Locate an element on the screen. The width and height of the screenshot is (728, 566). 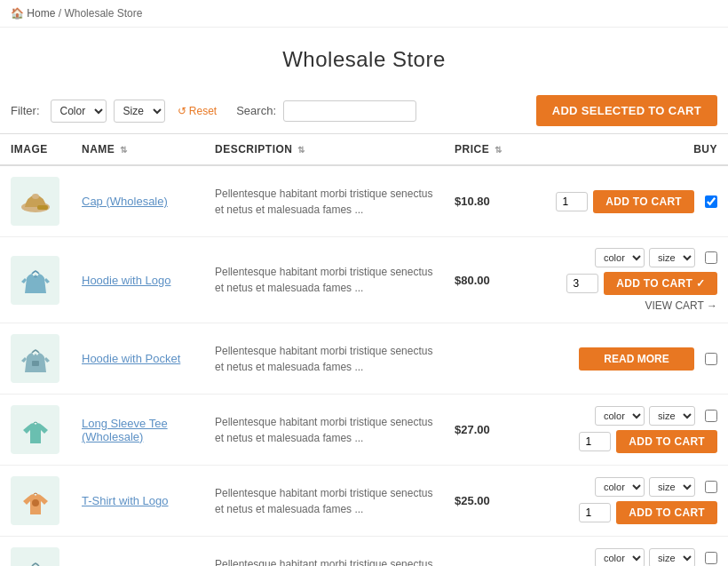
product-name-link: Long Sleeve Tee (Wholesale) is located at coordinates (124, 430).